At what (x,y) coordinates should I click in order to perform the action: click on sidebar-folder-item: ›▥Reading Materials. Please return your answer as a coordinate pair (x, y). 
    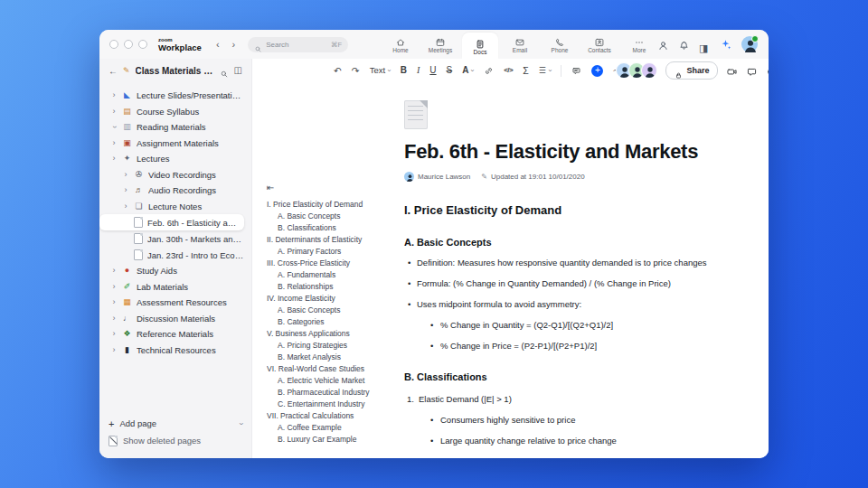
    Looking at the image, I should click on (175, 127).